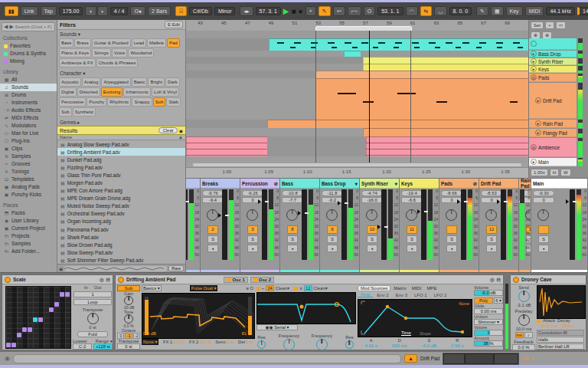 The height and width of the screenshot is (368, 588). What do you see at coordinates (11, 27) in the screenshot?
I see `fwd-arrow-icon: ▶` at bounding box center [11, 27].